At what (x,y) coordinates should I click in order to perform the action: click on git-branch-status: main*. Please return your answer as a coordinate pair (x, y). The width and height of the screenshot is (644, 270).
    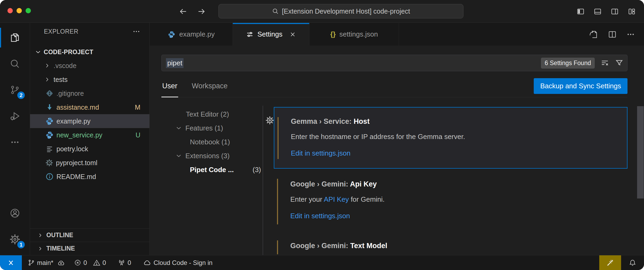
    Looking at the image, I should click on (46, 263).